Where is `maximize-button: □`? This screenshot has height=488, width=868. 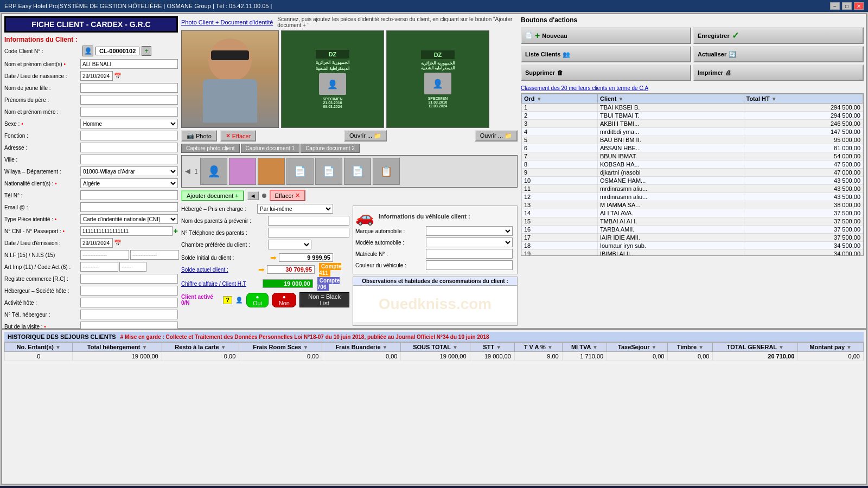 maximize-button: □ is located at coordinates (847, 6).